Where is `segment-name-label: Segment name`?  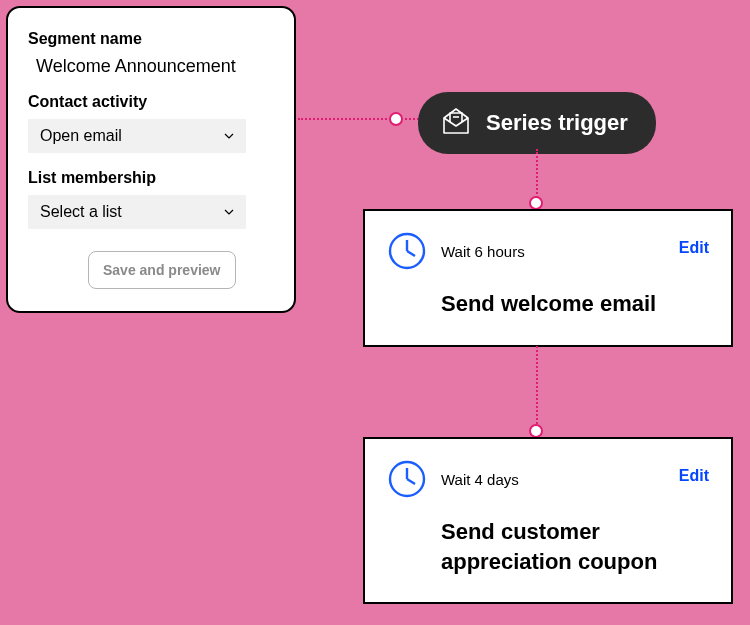
segment-name-label: Segment name is located at coordinates (151, 39).